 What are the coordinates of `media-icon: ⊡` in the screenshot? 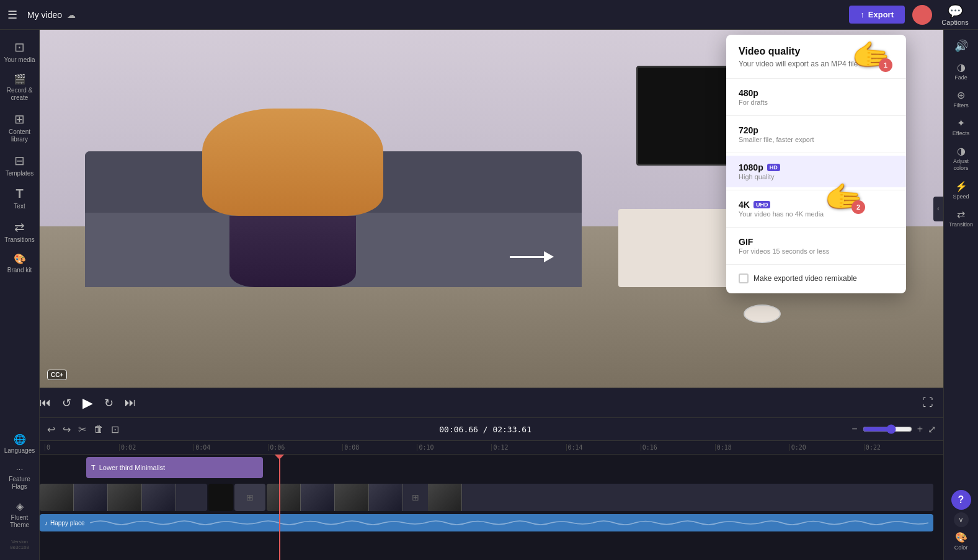 It's located at (20, 47).